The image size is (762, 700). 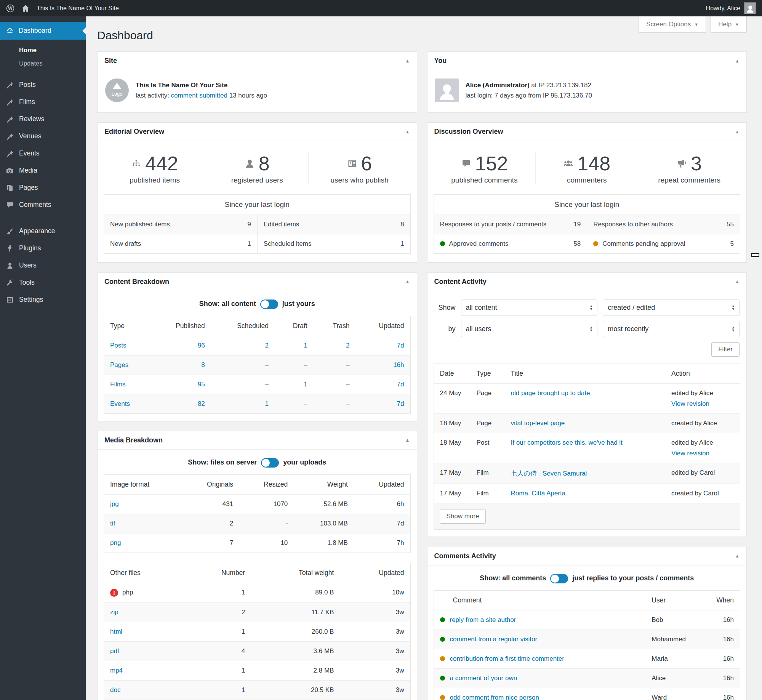 What do you see at coordinates (117, 671) in the screenshot?
I see `file-type-link: mp4` at bounding box center [117, 671].